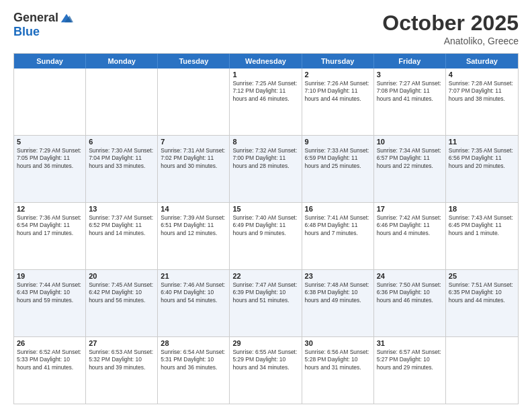 Image resolution: width=532 pixels, height=411 pixels. I want to click on day-number: 4, so click(482, 75).